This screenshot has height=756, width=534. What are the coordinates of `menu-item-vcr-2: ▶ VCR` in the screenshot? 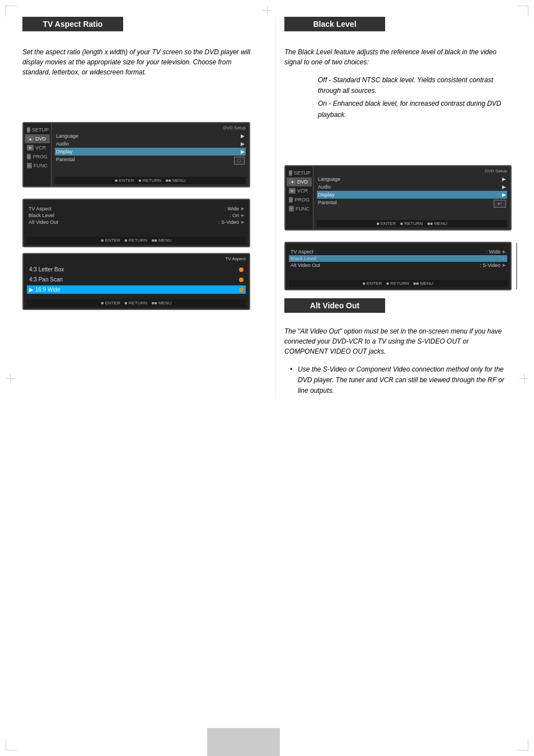 It's located at (299, 191).